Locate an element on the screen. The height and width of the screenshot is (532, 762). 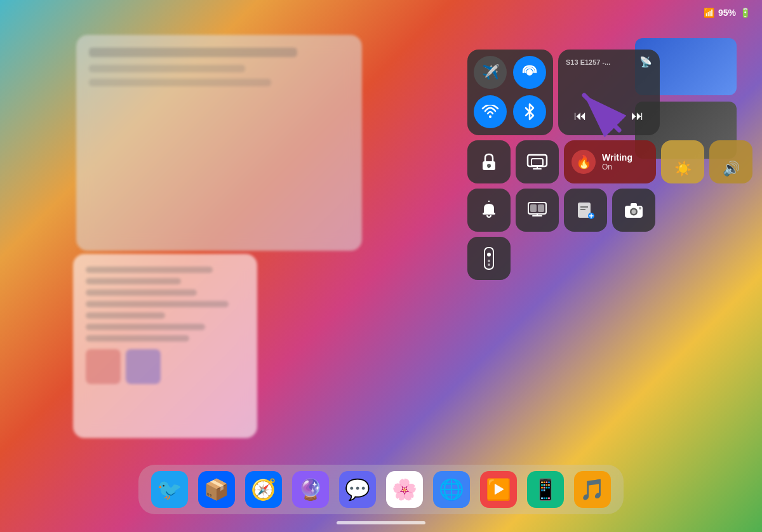
camera-button is located at coordinates (634, 210).